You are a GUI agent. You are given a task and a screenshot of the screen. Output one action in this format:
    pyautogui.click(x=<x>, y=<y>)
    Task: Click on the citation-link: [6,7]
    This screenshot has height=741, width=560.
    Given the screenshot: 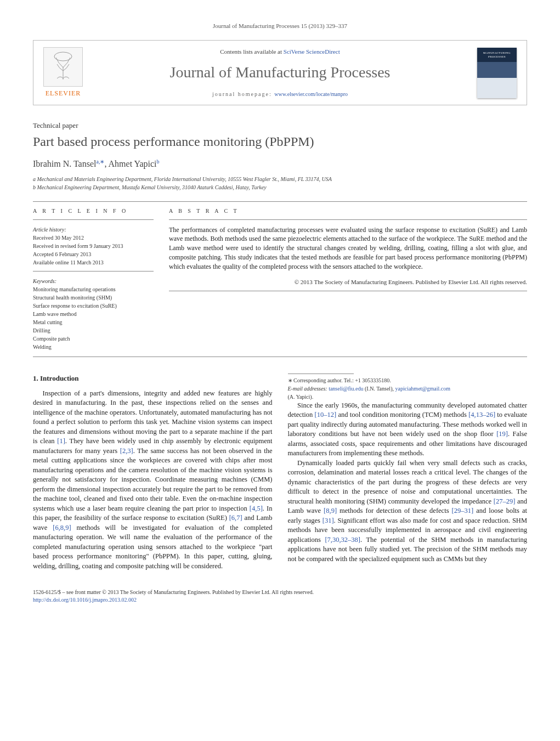 What is the action you would take?
    pyautogui.click(x=236, y=518)
    